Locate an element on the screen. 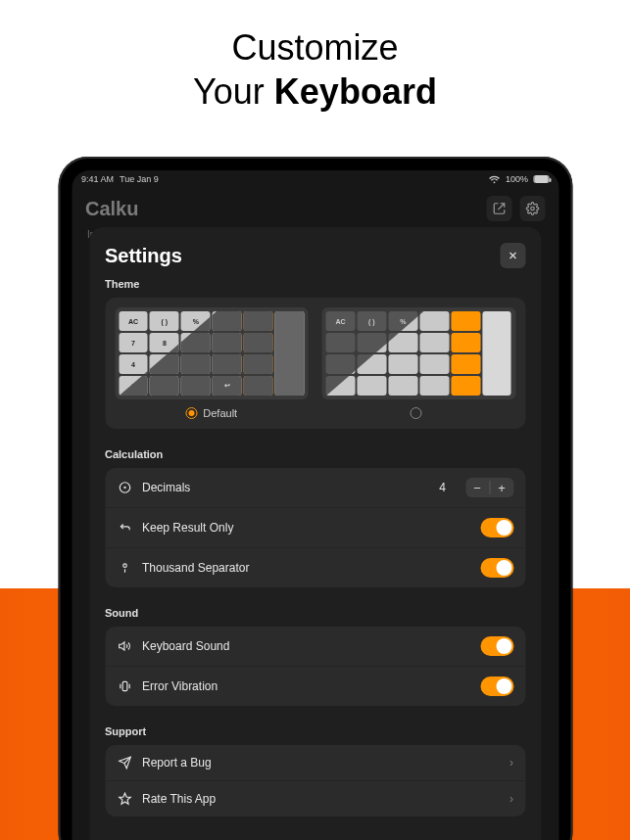 The image size is (630, 840). status-time: 9:41 AM is located at coordinates (98, 179).